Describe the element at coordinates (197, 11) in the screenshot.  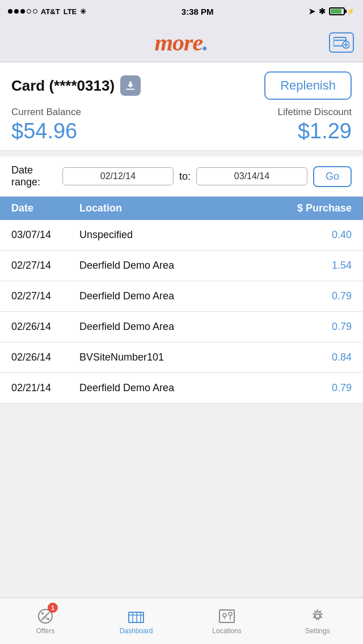
I see `time-label: 3:38 PM` at that location.